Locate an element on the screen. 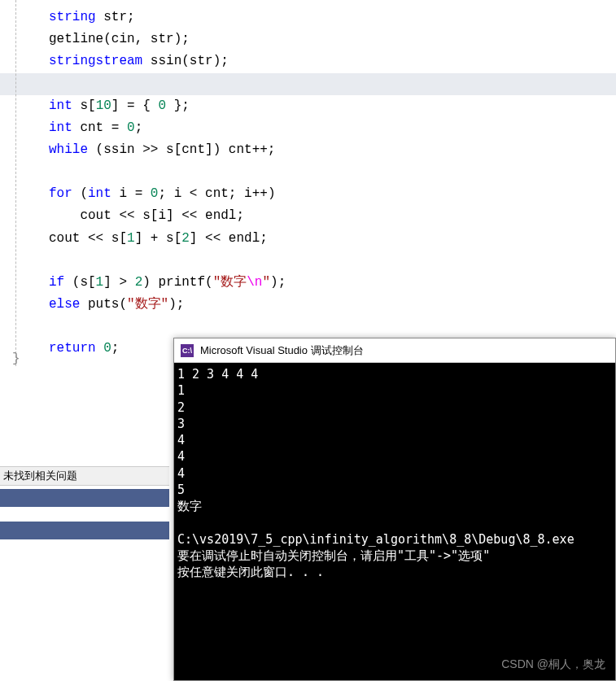  code-line: string str; is located at coordinates (308, 18).